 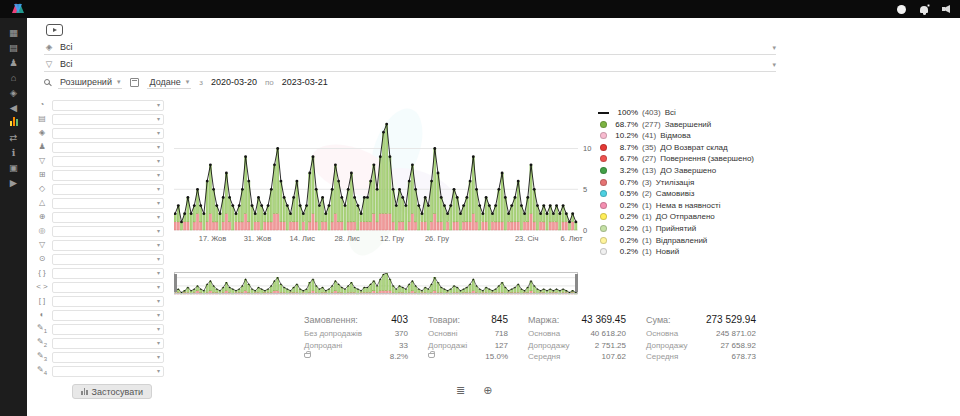 What do you see at coordinates (100, 371) in the screenshot?
I see `filter-custom-4-select: ✎4▾` at bounding box center [100, 371].